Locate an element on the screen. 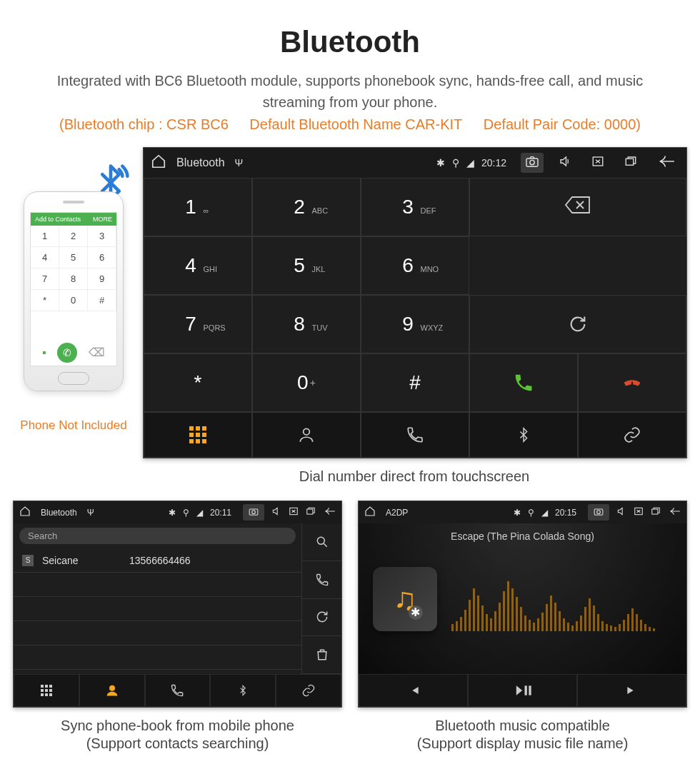 The image size is (700, 779). dialpad-icon is located at coordinates (198, 435).